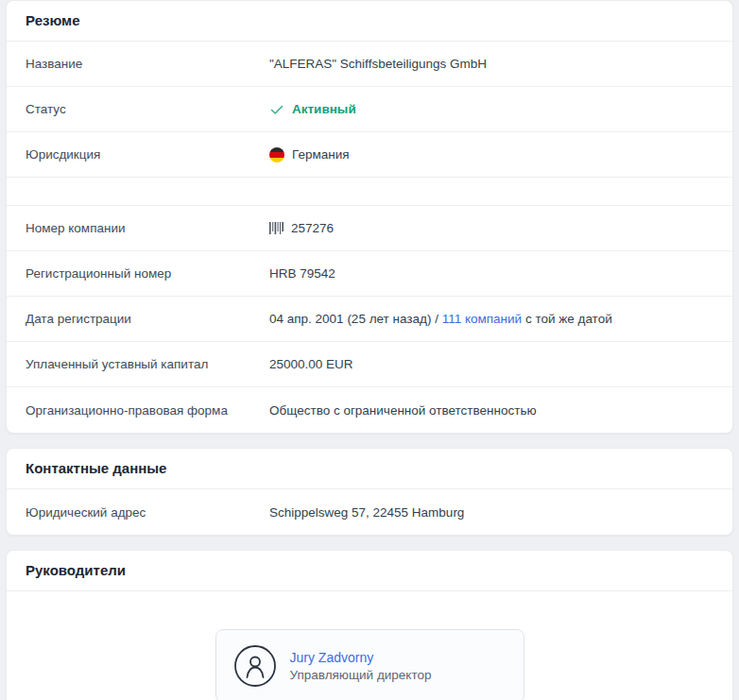 The image size is (739, 700). Describe the element at coordinates (277, 155) in the screenshot. I see `germany-flag-icon` at that location.